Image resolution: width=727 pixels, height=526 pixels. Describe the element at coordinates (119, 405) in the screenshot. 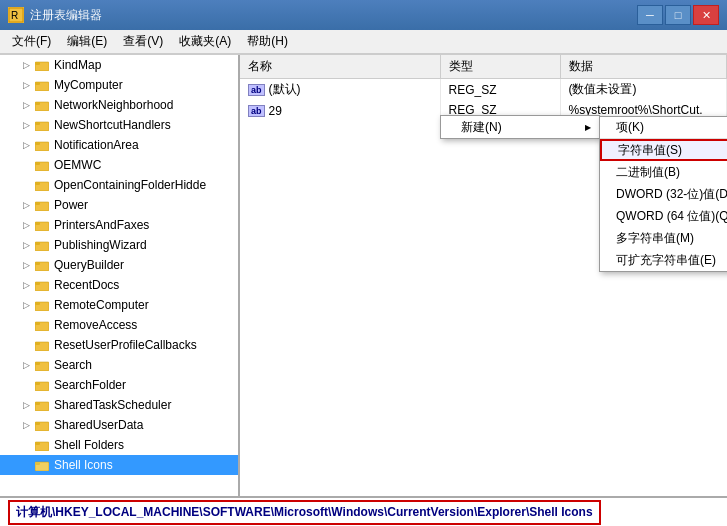

I see `tree-item-sharedtaskscheduler: ▷ SharedTaskScheduler` at that location.